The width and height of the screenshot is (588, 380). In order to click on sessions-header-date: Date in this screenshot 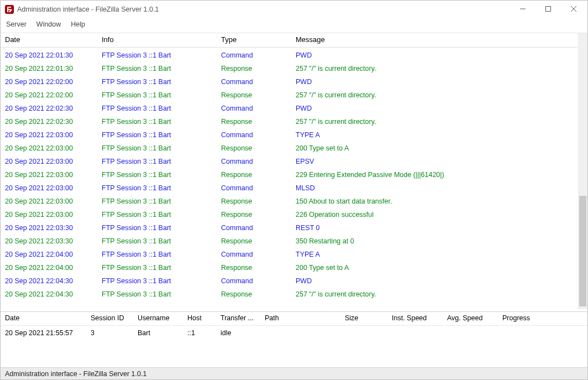, I will do `click(48, 318)`.